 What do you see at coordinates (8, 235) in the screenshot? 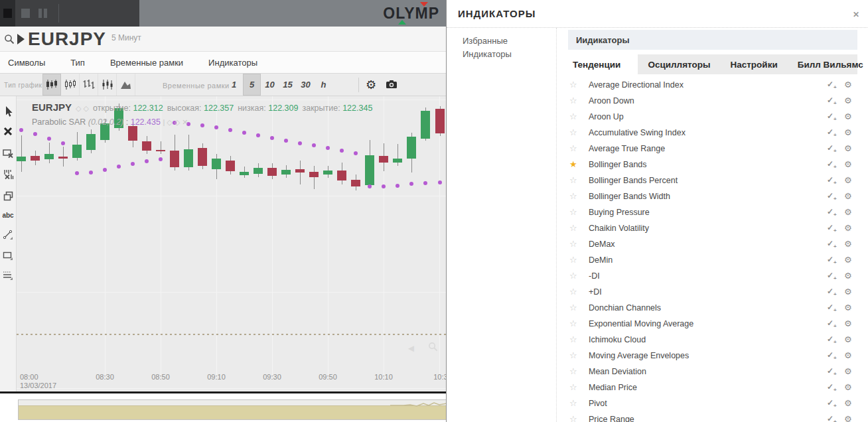
I see `trend-line-tool-icon` at bounding box center [8, 235].